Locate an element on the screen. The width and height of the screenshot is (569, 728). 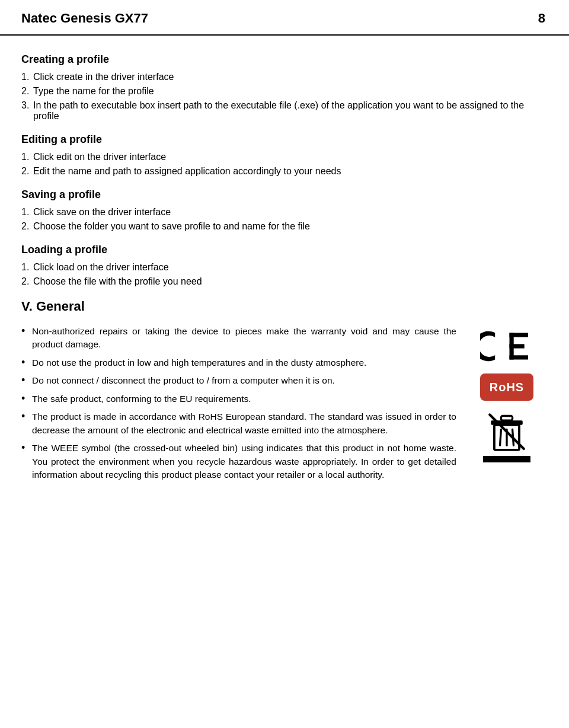
editing-profile-list: 1.Click edit on the driver interface 2.E… is located at coordinates (283, 164).